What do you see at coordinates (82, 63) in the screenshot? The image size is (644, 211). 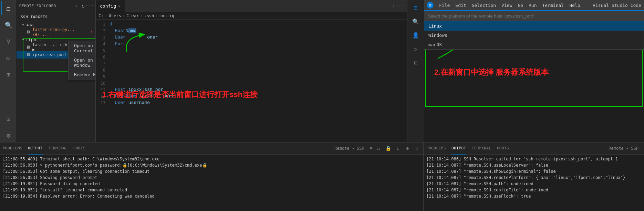 I see `context-open-new: Open on SSH Host in New Window` at bounding box center [82, 63].